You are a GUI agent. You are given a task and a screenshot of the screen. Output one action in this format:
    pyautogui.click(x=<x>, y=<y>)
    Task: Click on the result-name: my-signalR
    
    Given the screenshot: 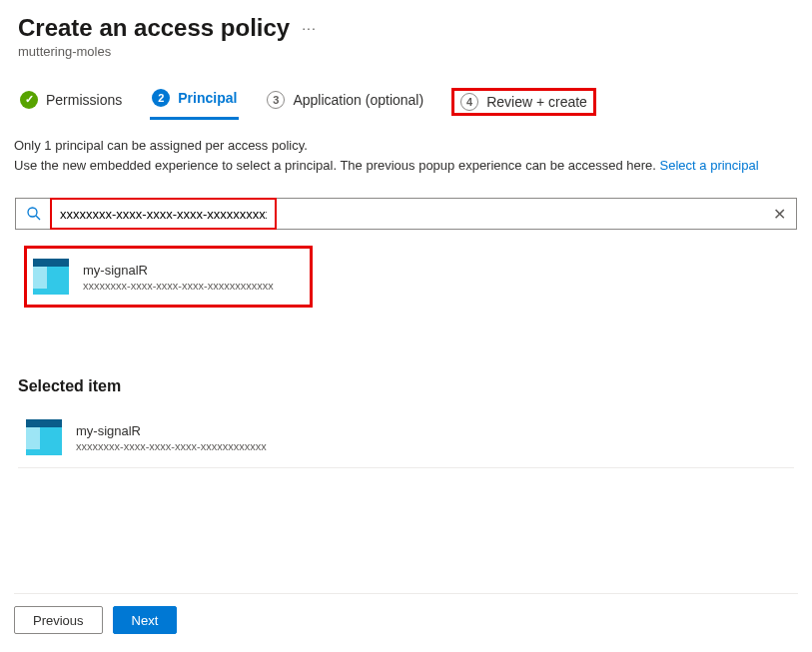 What is the action you would take?
    pyautogui.click(x=178, y=270)
    